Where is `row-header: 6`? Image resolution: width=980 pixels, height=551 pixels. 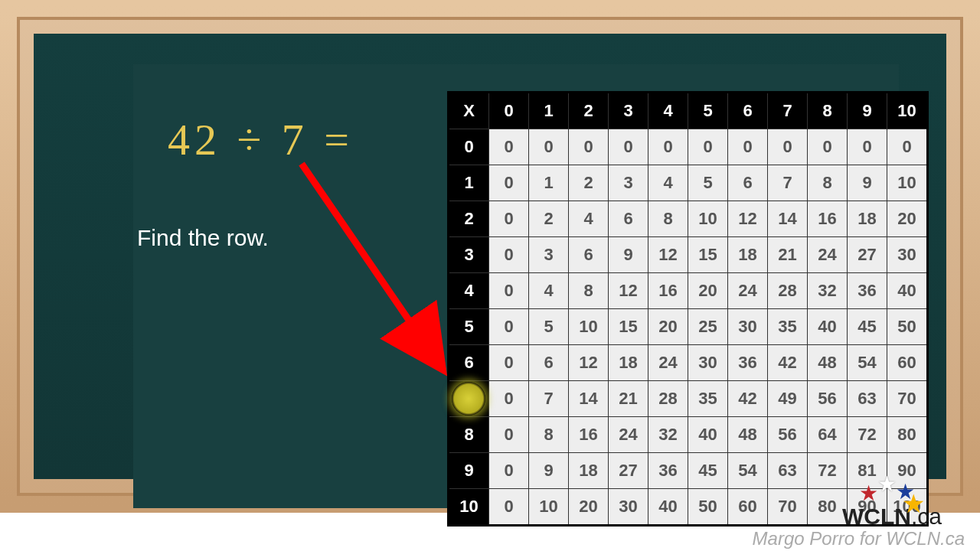 row-header: 6 is located at coordinates (469, 363).